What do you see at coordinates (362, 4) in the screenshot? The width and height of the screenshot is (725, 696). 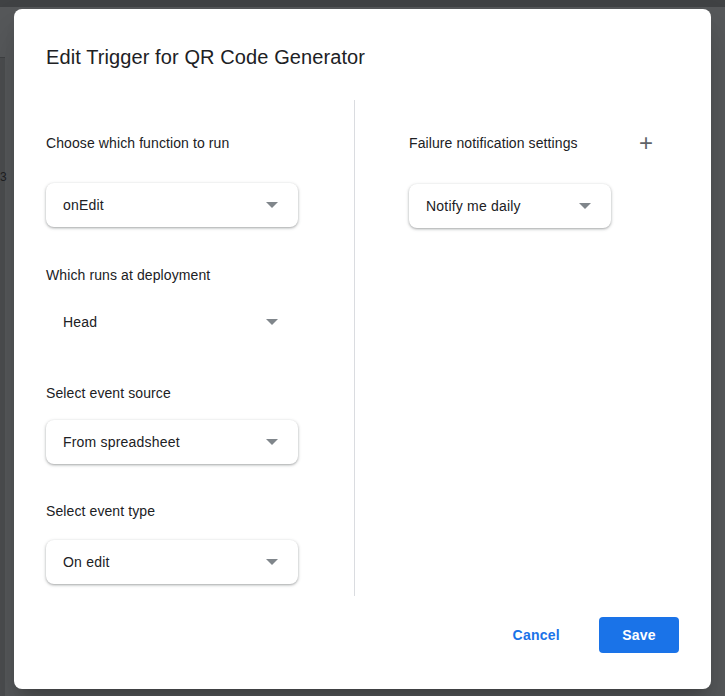 I see `background-top-strip` at bounding box center [362, 4].